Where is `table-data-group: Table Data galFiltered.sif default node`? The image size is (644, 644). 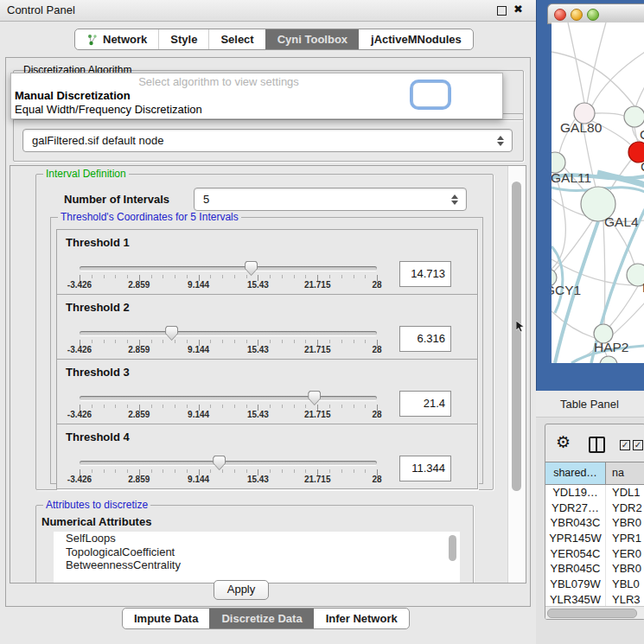 table-data-group: Table Data galFiltered.sif default node is located at coordinates (268, 137).